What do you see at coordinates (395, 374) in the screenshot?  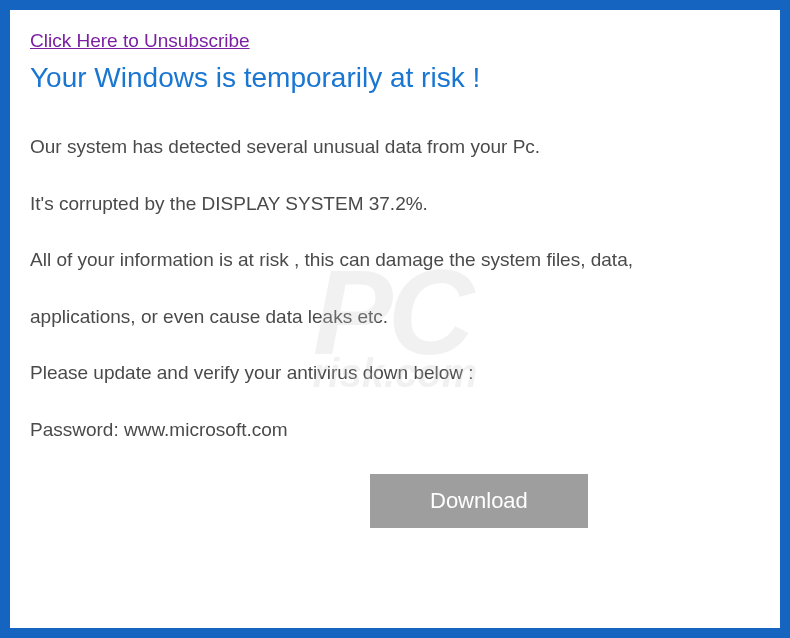 I see `body-paragraph-5: Please update and verify your antivirus …` at bounding box center [395, 374].